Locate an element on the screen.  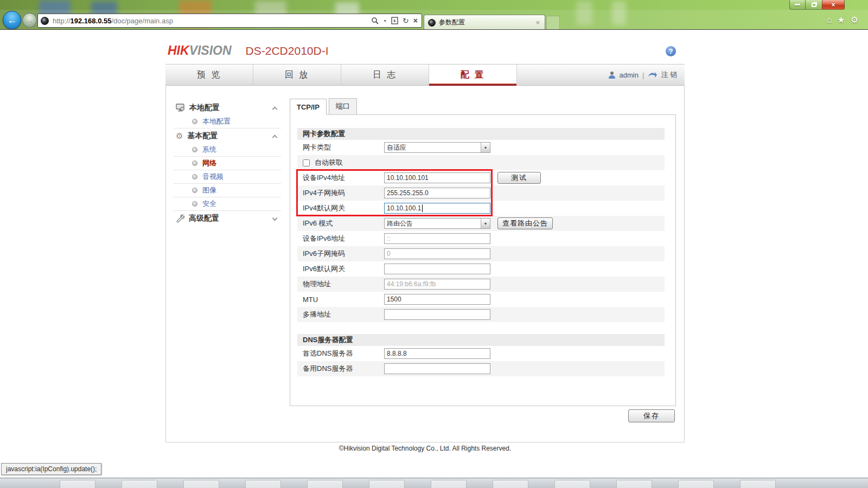
nic-type-select: 自适应 ▼ is located at coordinates (437, 147).